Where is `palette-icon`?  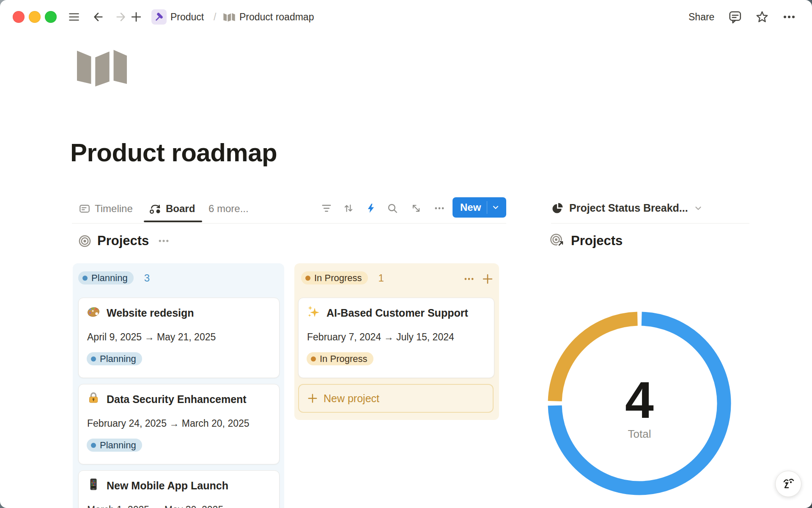 palette-icon is located at coordinates (93, 312).